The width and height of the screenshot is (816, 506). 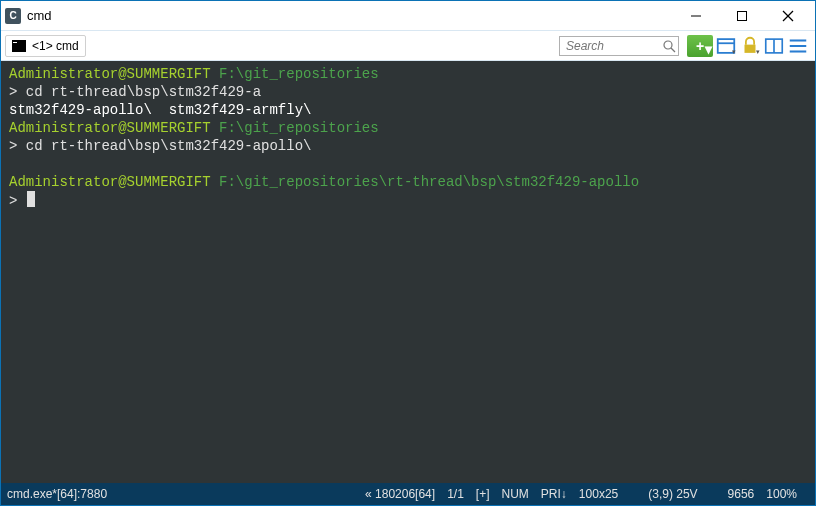 I want to click on status-plus: [+], so click(x=483, y=494).